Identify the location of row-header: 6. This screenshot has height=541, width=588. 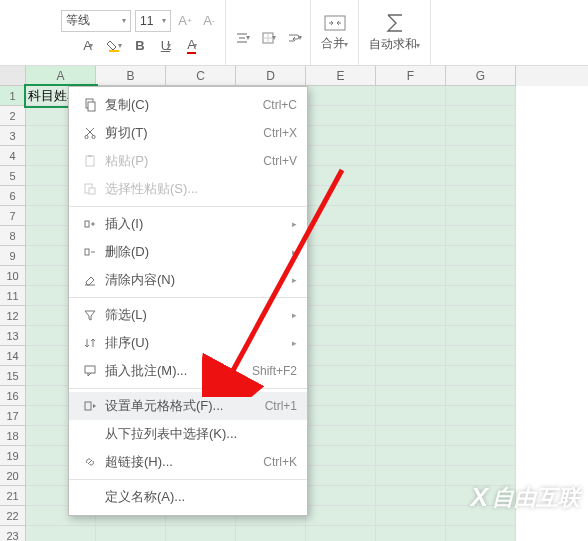
(13, 196).